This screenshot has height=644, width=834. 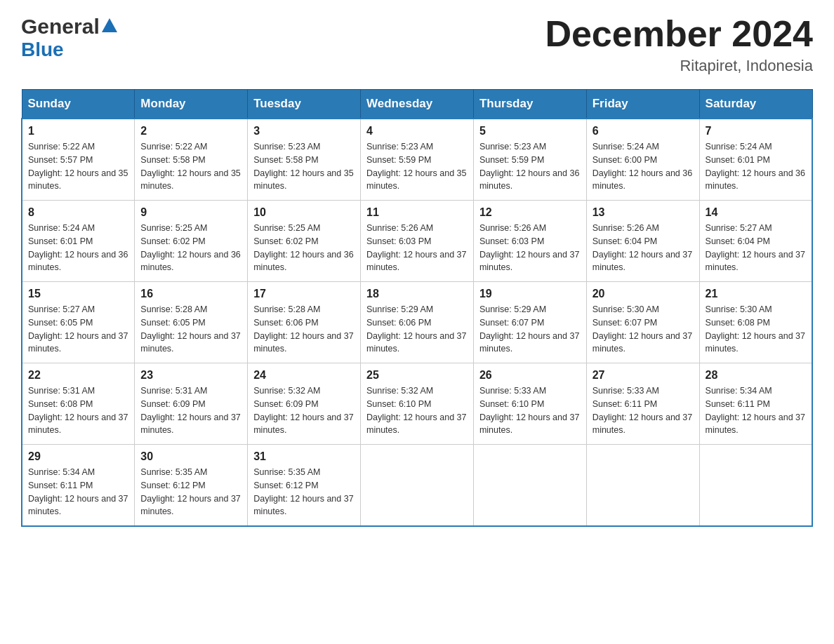 I want to click on calendar-cell: 14Sunrise: 5:27 AMSunset: 6:04 PMDayligh…, so click(x=755, y=241).